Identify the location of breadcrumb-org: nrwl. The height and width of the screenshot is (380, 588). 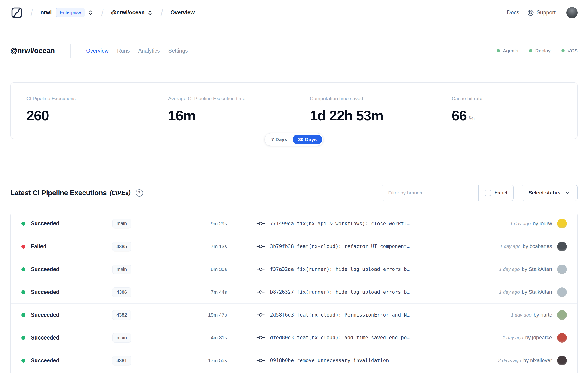
(46, 13).